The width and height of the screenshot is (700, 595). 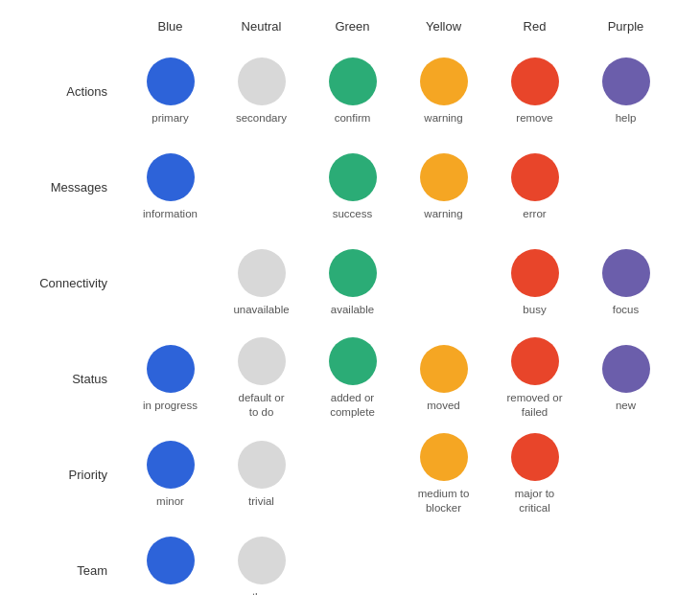 I want to click on circle-label: major to critical, so click(x=535, y=501).